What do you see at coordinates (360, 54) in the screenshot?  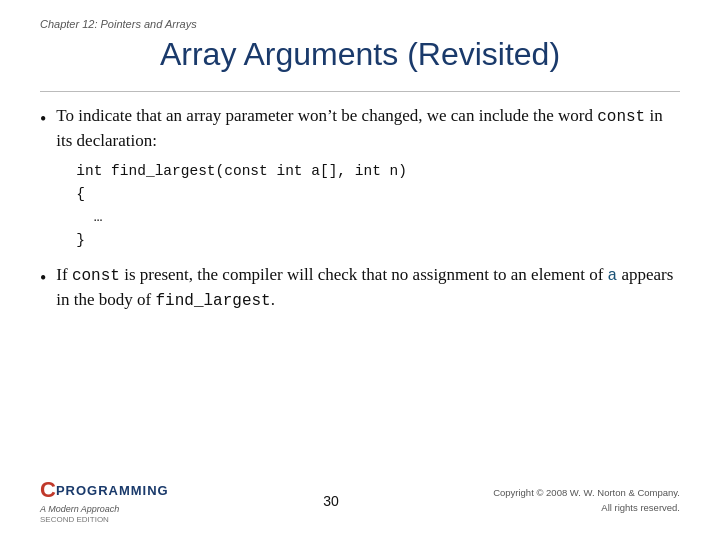 I see `slide-title: Array Arguments (Revisited)` at bounding box center [360, 54].